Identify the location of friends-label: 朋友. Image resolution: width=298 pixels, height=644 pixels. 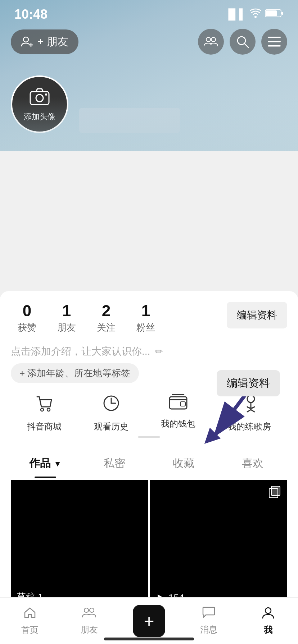
(67, 328).